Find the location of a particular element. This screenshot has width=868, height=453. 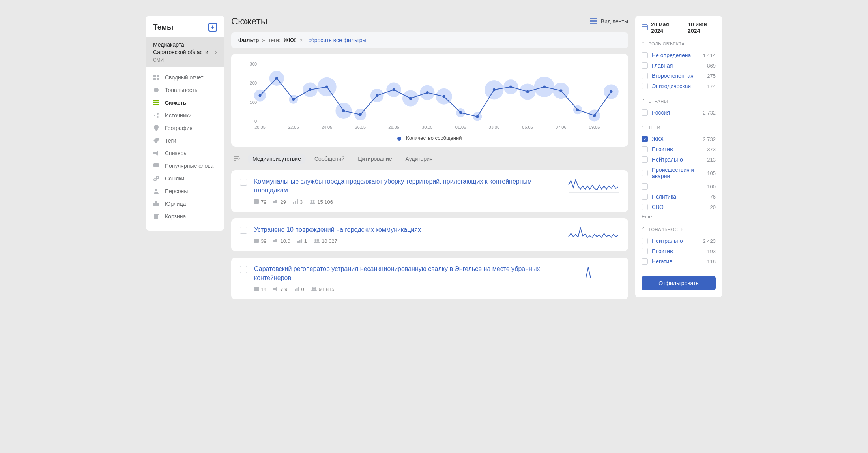

active-theme: Медиакарта Саратовской области СМИ › is located at coordinates (185, 52).